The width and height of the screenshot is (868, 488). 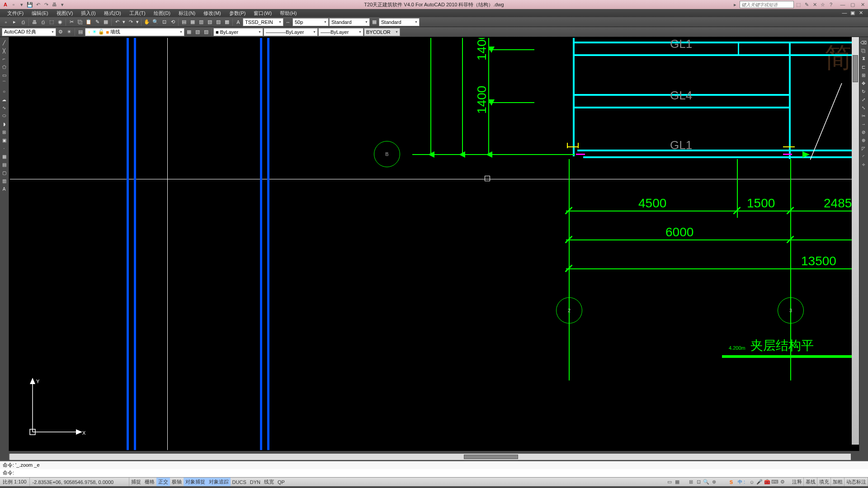 I want to click on cut-icon: ✂, so click(x=71, y=22).